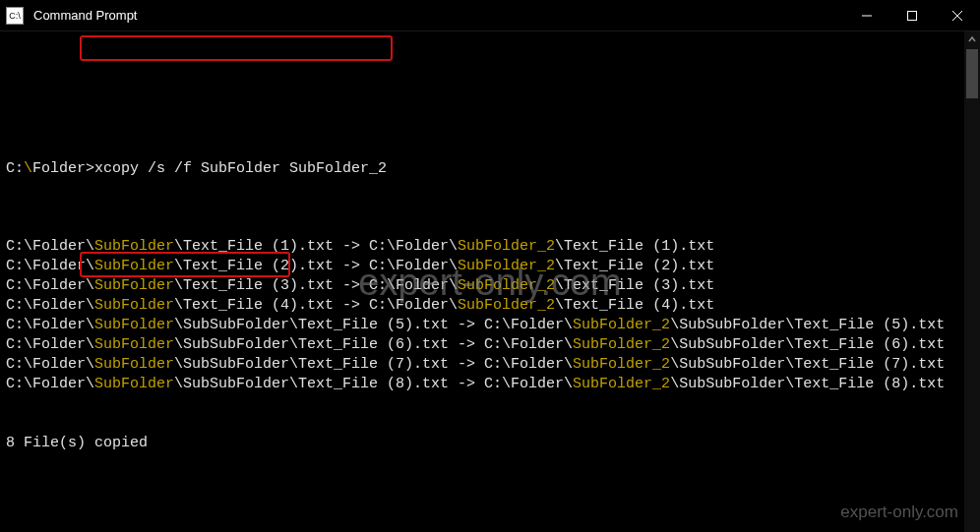 The image size is (980, 532). What do you see at coordinates (490, 169) in the screenshot?
I see `cmd-line-xcopy: C:\Folder>xcopy /s /f SubFolder SubFolde…` at bounding box center [490, 169].